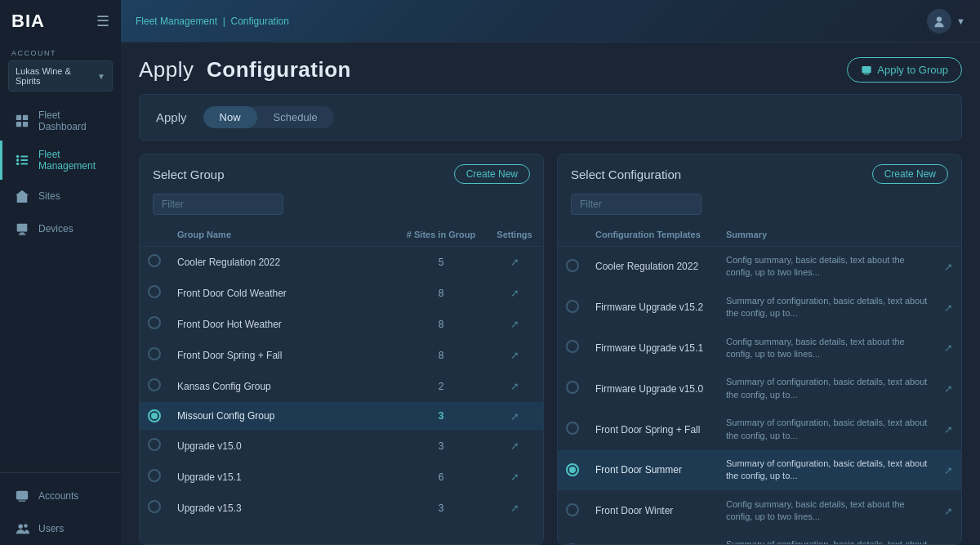 The image size is (980, 545). Describe the element at coordinates (760, 470) in the screenshot. I see `table-row: Front Door Summer Summary of configurati…` at that location.